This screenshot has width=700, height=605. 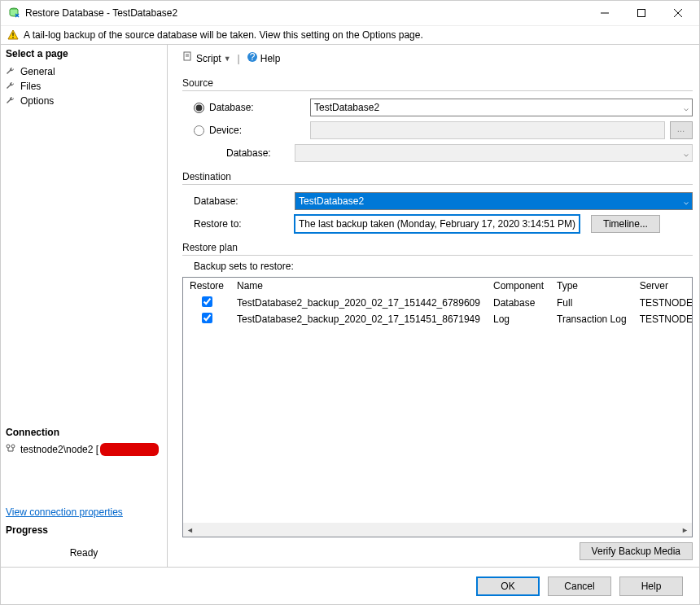 What do you see at coordinates (306, 13) in the screenshot?
I see `window-title: Restore Database - TestDatabase2` at bounding box center [306, 13].